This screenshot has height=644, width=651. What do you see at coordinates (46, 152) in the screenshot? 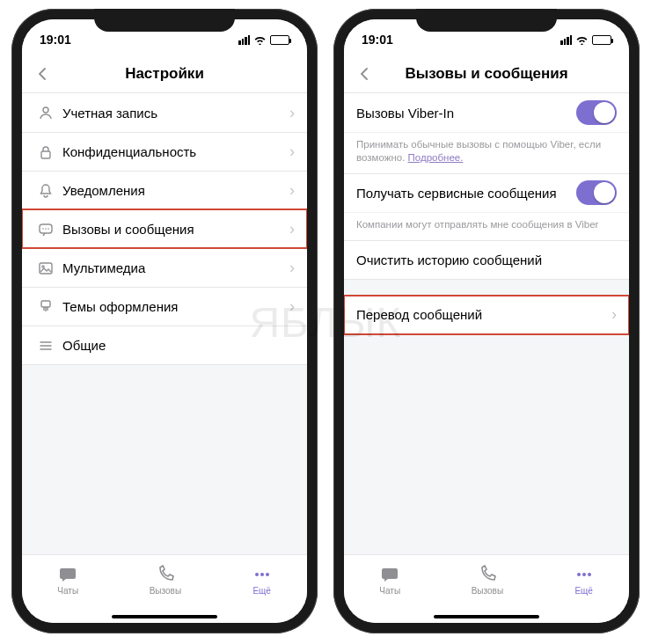
I see `lock-icon` at bounding box center [46, 152].